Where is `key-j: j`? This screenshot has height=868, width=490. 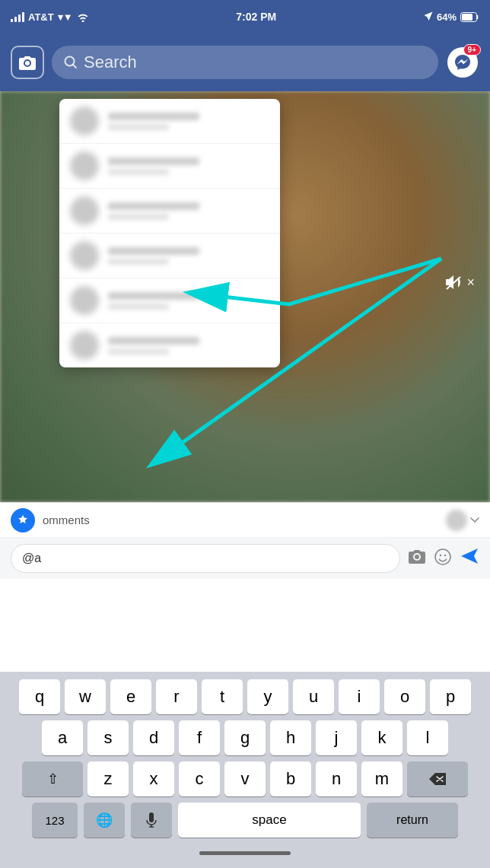 key-j: j is located at coordinates (336, 738).